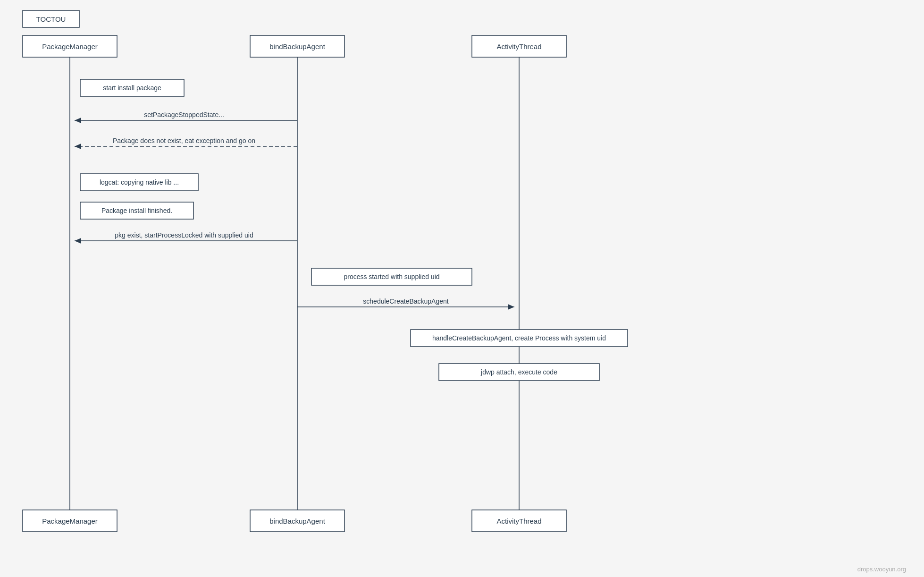  Describe the element at coordinates (132, 88) in the screenshot. I see `svg-text: start install package` at that location.